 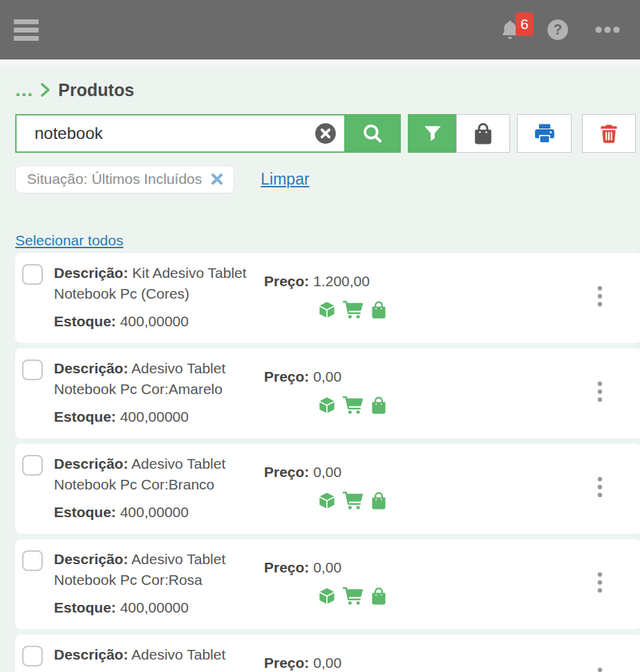 What do you see at coordinates (24, 90) in the screenshot?
I see `breadcrumb-parent-link: ...` at bounding box center [24, 90].